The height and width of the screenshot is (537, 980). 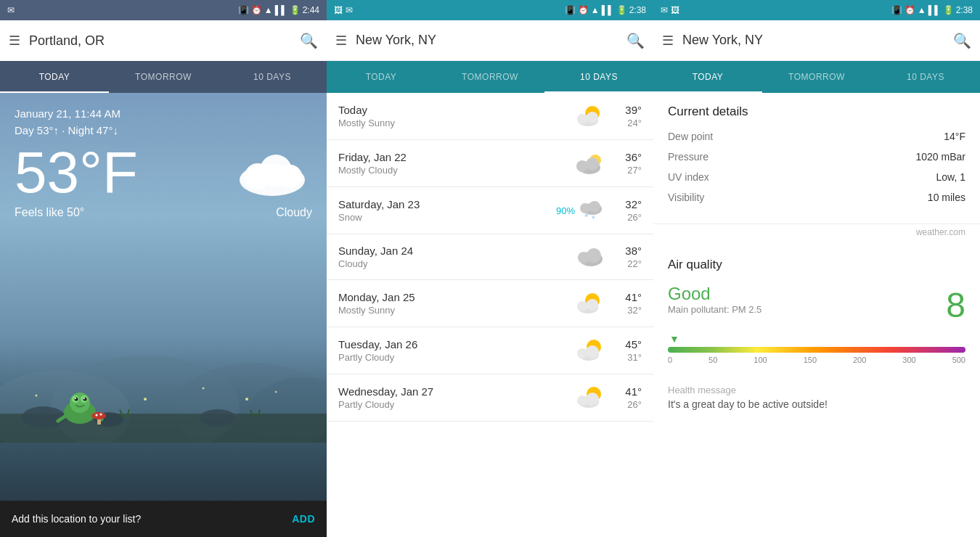 What do you see at coordinates (624, 210) in the screenshot?
I see `forecast-temps-2: 32° 26°` at bounding box center [624, 210].